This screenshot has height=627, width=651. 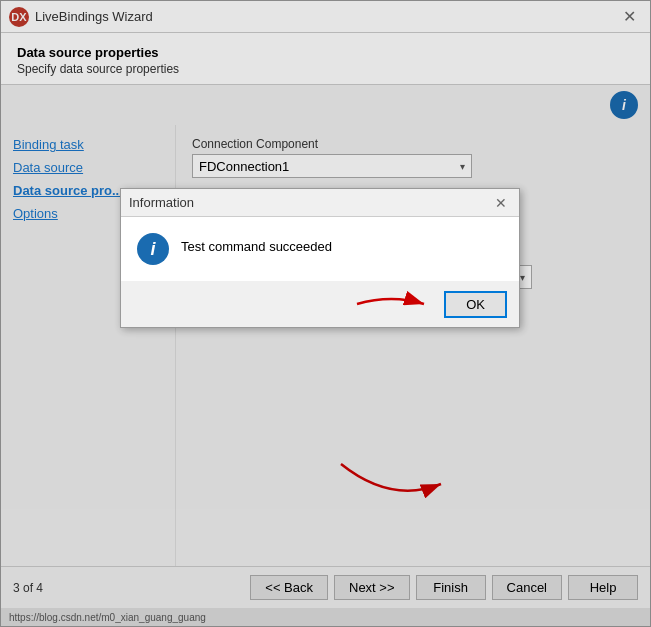 I want to click on dialog-body: i Test command succeeded, so click(x=320, y=249).